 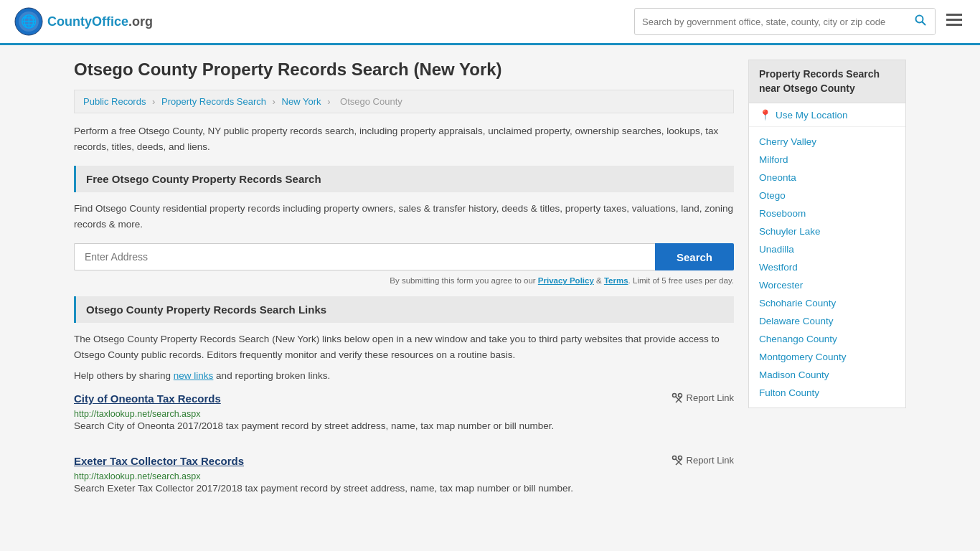 What do you see at coordinates (827, 375) in the screenshot?
I see `sidebar-link-madison-county: Madison County` at bounding box center [827, 375].